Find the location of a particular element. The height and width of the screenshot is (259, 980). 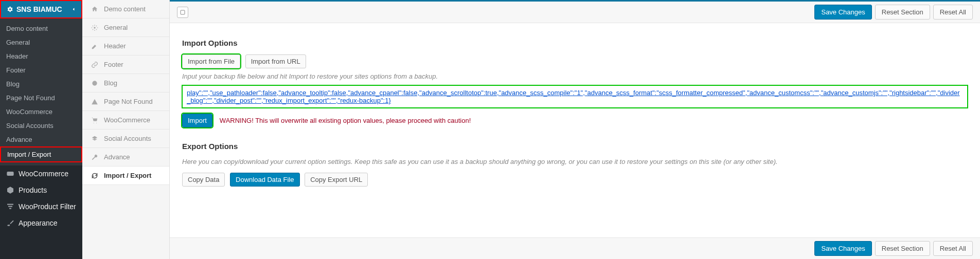

link-icon is located at coordinates (95, 65).